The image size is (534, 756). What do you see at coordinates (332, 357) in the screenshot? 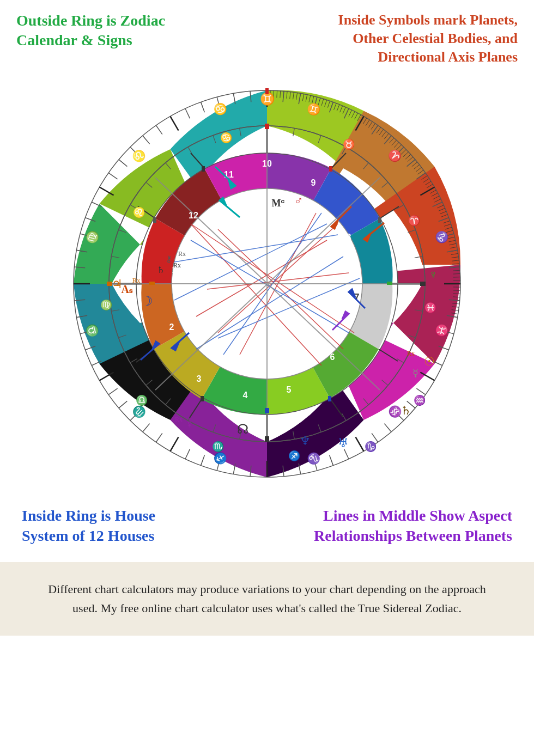
I see `svg-text: 6` at bounding box center [332, 357].